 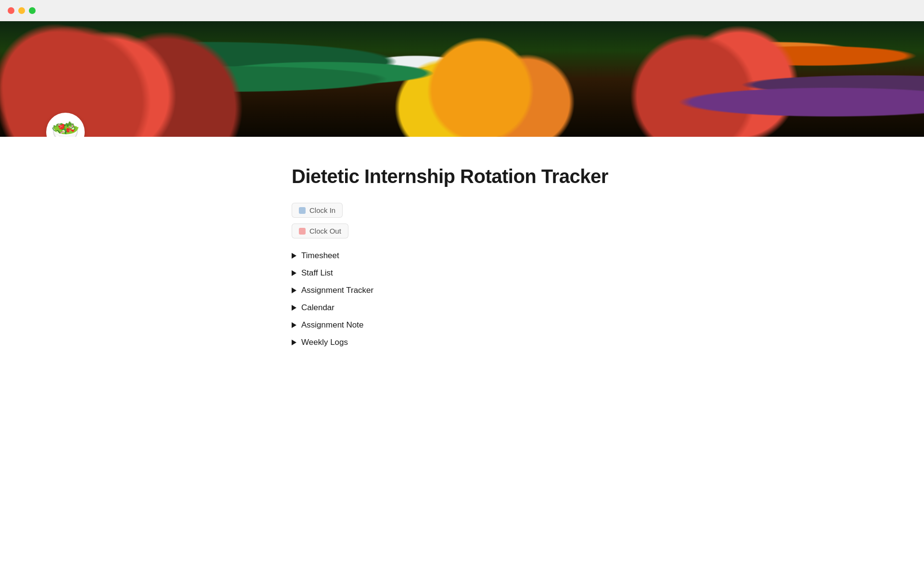 I want to click on page-title: Dietetic Internship Rotation Tracker, so click(x=462, y=176).